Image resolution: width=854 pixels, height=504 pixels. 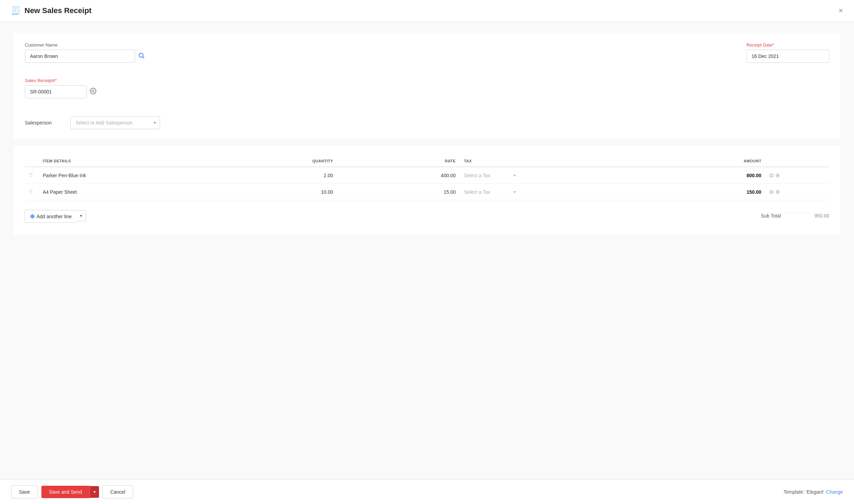 What do you see at coordinates (835, 492) in the screenshot?
I see `template-change-button: Change` at bounding box center [835, 492].